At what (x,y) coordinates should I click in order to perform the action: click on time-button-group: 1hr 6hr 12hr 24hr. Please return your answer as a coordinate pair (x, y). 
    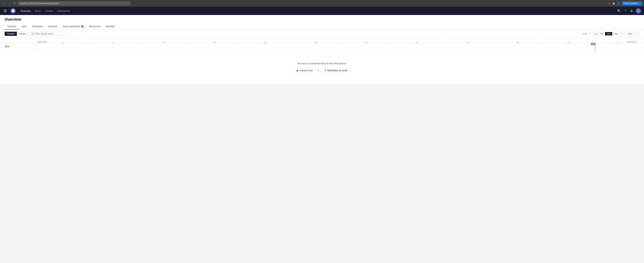
    Looking at the image, I should click on (606, 34).